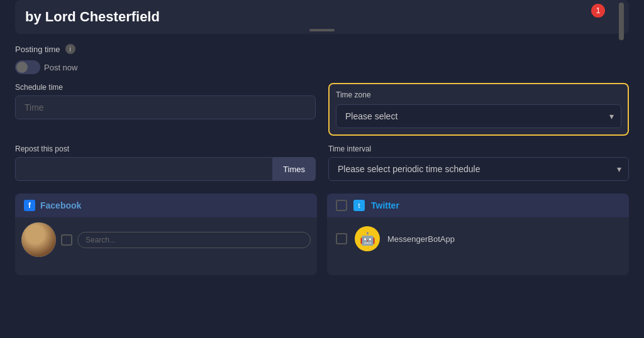  Describe the element at coordinates (70, 49) in the screenshot. I see `info-icon: i` at that location.